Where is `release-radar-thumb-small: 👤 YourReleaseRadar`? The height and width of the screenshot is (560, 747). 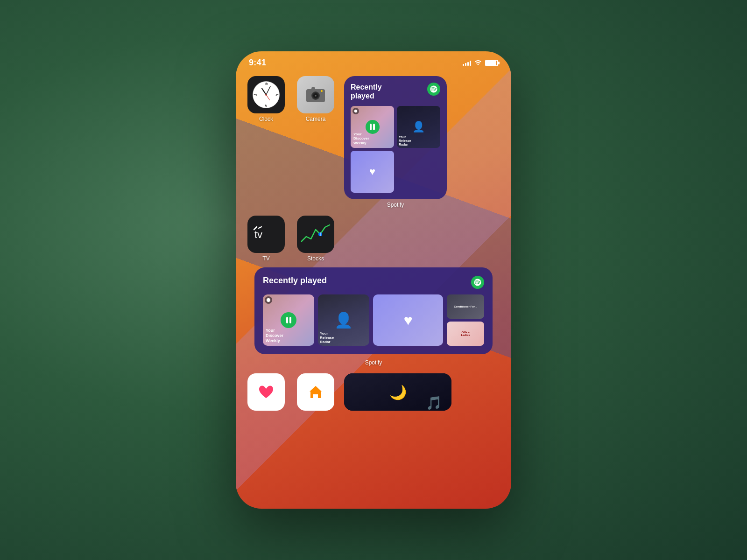
release-radar-thumb-small: 👤 YourReleaseRadar is located at coordinates (418, 127).